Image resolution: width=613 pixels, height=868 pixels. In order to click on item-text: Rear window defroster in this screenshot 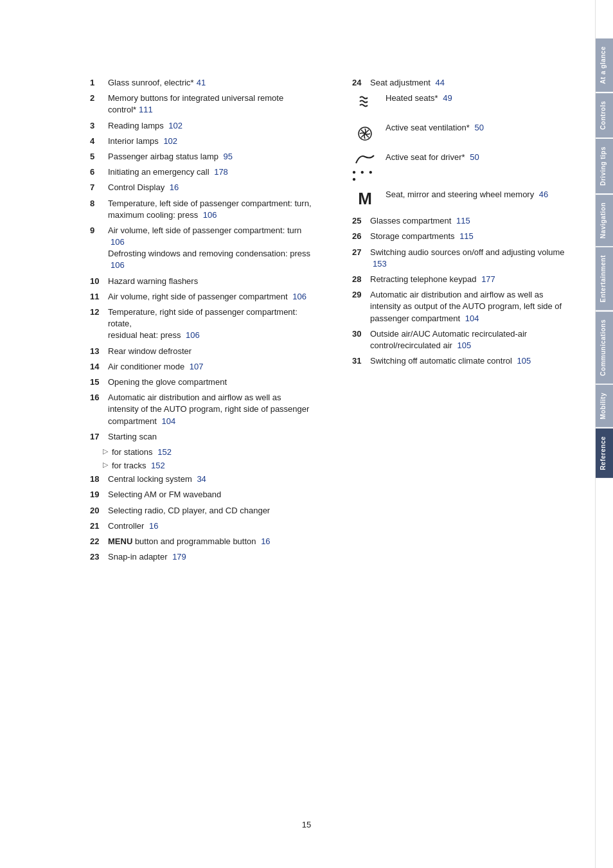, I will do `click(211, 351)`.